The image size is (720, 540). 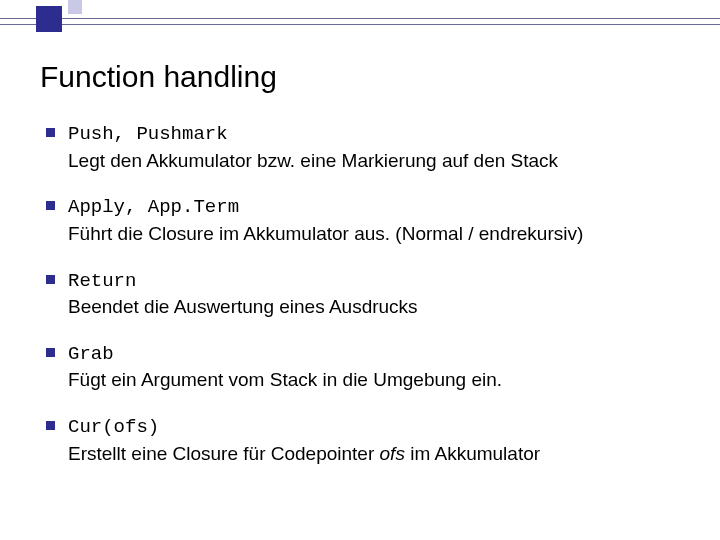 I want to click on list-item: Push, Pushmark Legt den Akkumulator bzw.…, so click(x=360, y=148).